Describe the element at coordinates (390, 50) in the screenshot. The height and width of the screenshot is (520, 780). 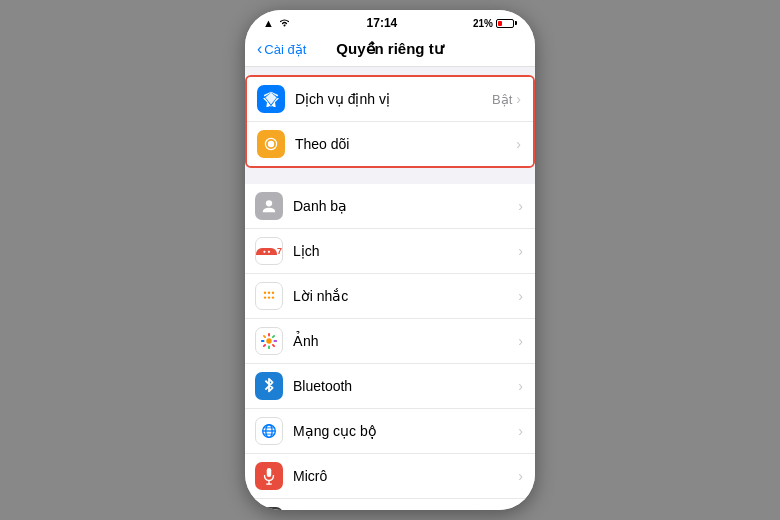
I see `nav-bar: ‹ Cài đặt Quyền riêng tư` at that location.